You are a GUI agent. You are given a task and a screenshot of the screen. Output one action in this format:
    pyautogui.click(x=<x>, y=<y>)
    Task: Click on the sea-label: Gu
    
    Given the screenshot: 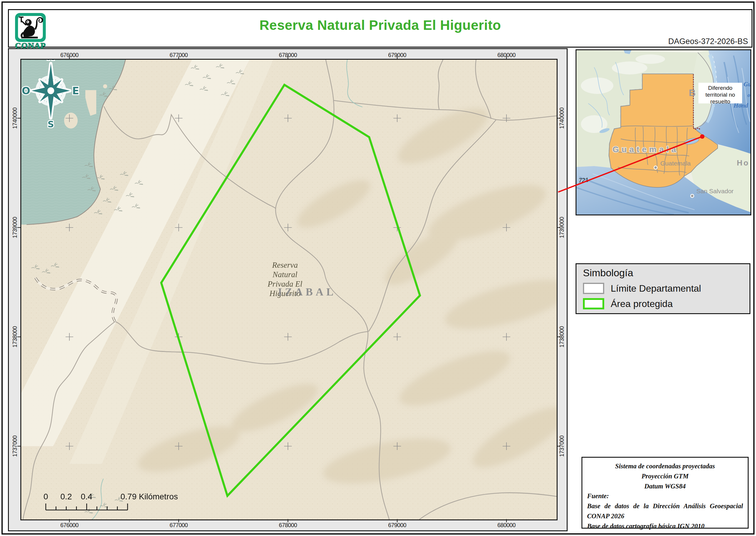 What is the action you would take?
    pyautogui.click(x=747, y=84)
    